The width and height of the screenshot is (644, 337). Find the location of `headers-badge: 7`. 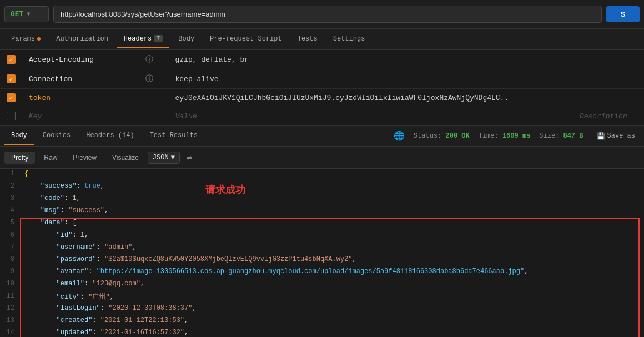

headers-badge: 7 is located at coordinates (158, 39).